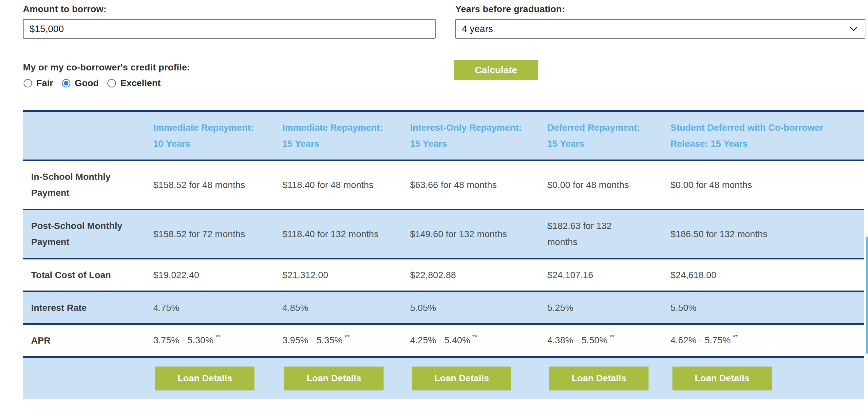 The image size is (868, 416). Describe the element at coordinates (88, 185) in the screenshot. I see `row-label: In-School Monthly Payment` at that location.